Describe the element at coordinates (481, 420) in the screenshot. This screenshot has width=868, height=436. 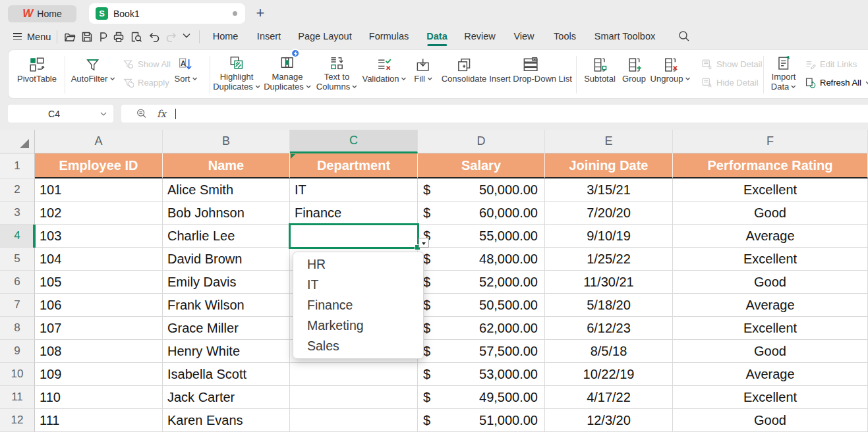
I see `cell-D12: $51,000.00` at that location.